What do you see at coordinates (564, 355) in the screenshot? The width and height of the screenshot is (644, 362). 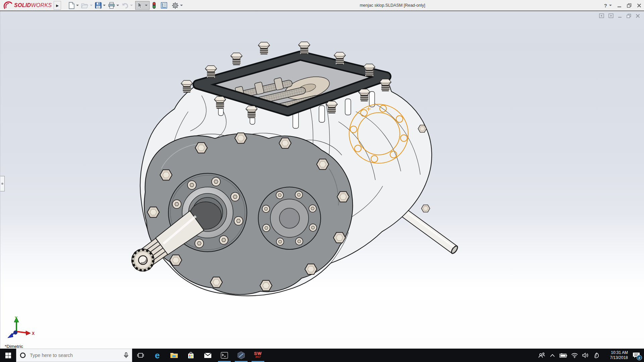 I see `battery-button` at bounding box center [564, 355].